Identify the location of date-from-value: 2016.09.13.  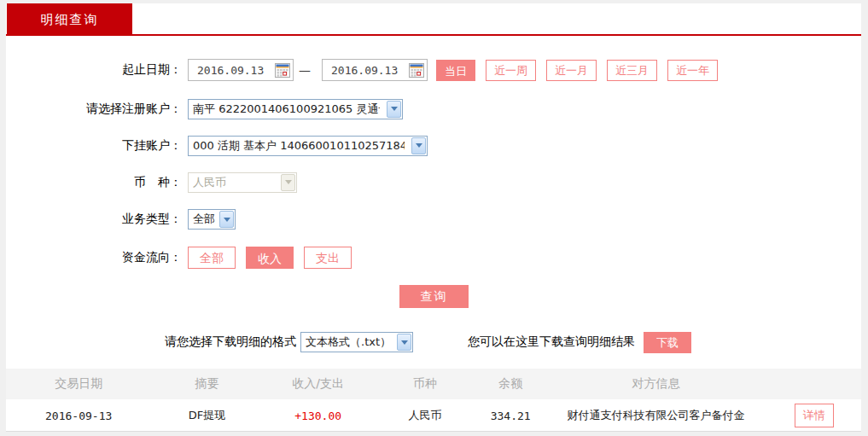
(236, 70).